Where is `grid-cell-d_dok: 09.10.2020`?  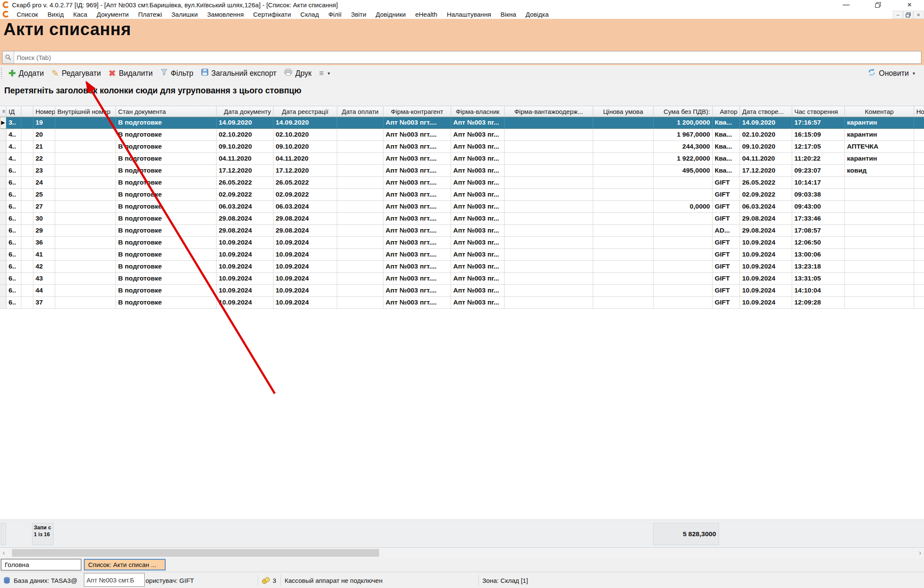 grid-cell-d_dok: 09.10.2020 is located at coordinates (245, 147).